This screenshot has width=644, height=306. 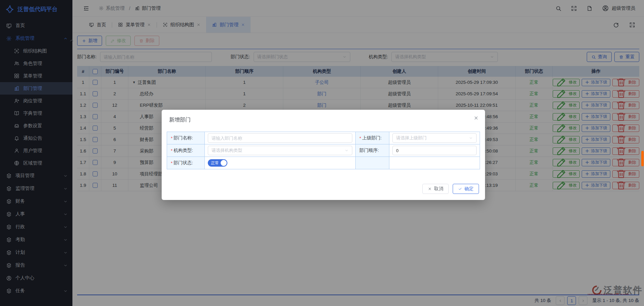 I want to click on org-type-placeholder: 请选择机构类型, so click(x=278, y=150).